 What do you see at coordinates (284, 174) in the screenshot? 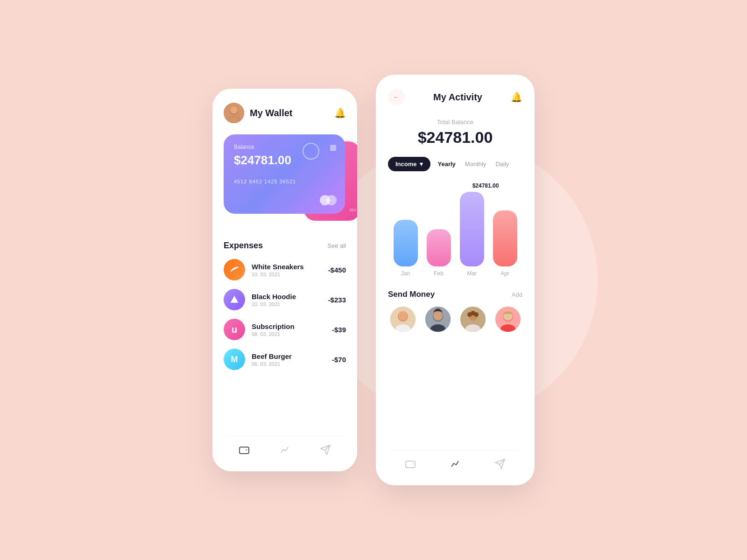
I see `card-purple: ▦ Balance $24781.00 4512 8452 1425 36521` at bounding box center [284, 174].